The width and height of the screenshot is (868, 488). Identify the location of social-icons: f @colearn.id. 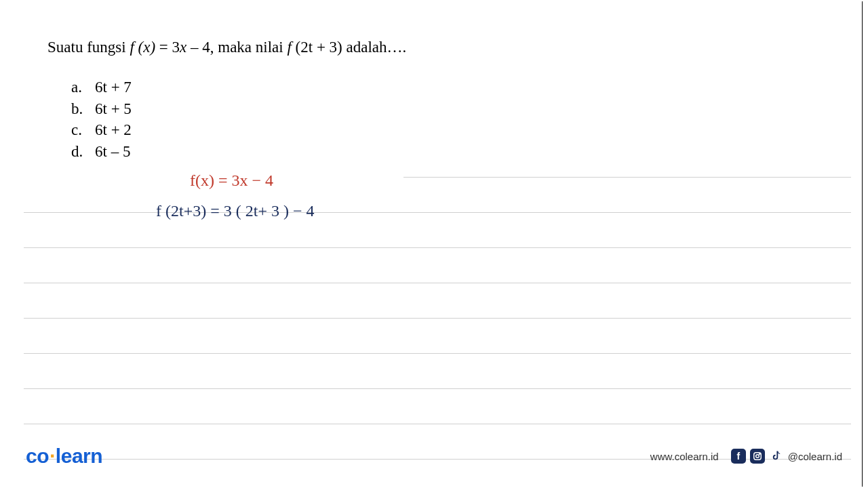
(787, 456).